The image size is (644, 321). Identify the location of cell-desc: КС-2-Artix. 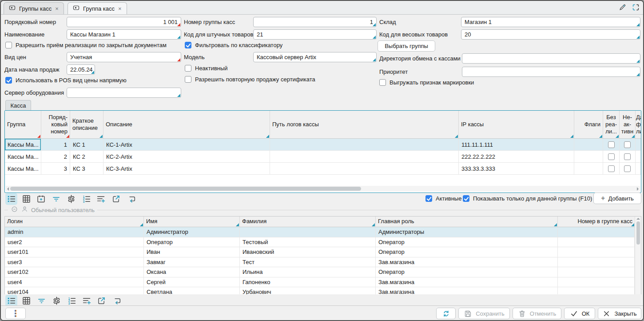
(187, 156).